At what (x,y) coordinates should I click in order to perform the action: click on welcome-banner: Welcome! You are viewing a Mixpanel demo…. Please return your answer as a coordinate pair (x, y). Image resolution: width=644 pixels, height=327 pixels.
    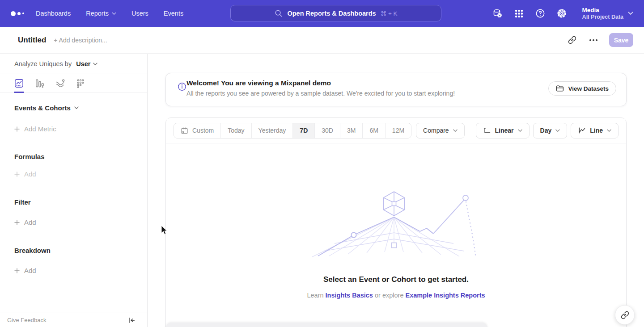
    Looking at the image, I should click on (396, 89).